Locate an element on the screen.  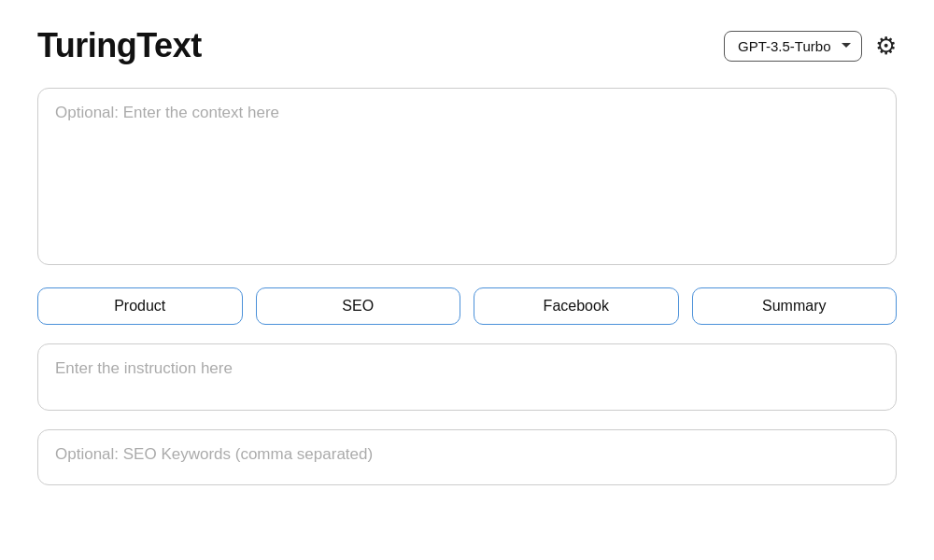
header-right: GPT-3.5-Turbo GPT-4 GPT-4-Turbo ⚙ is located at coordinates (811, 47).